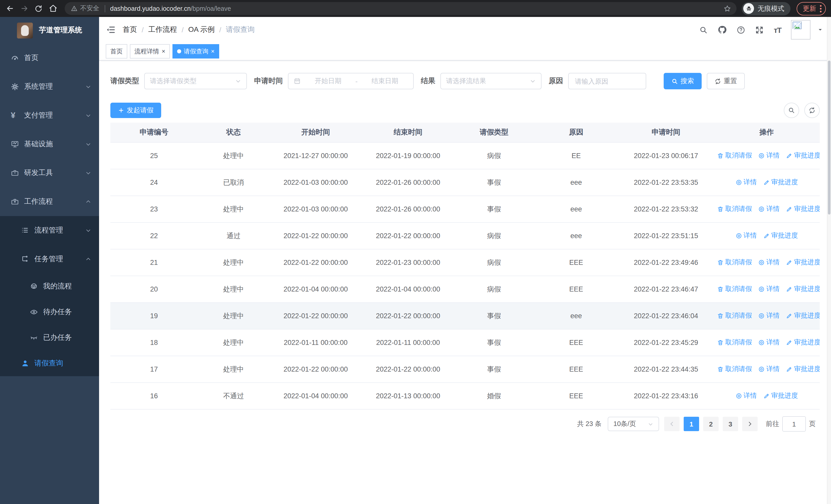  What do you see at coordinates (117, 51) in the screenshot?
I see `tab-home: 首页` at bounding box center [117, 51].